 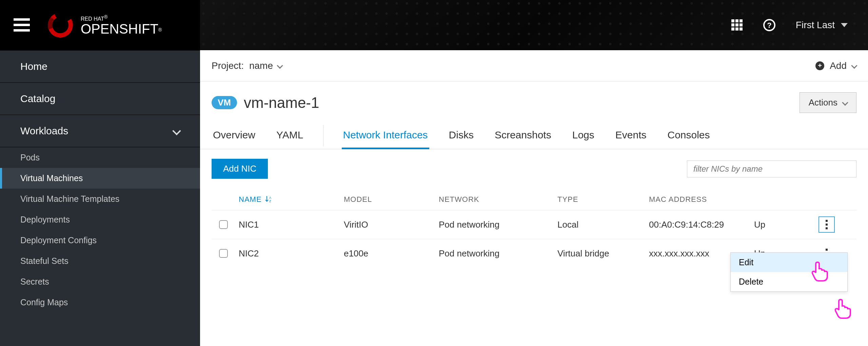 What do you see at coordinates (290, 254) in the screenshot?
I see `cell-name: NIC2` at bounding box center [290, 254].